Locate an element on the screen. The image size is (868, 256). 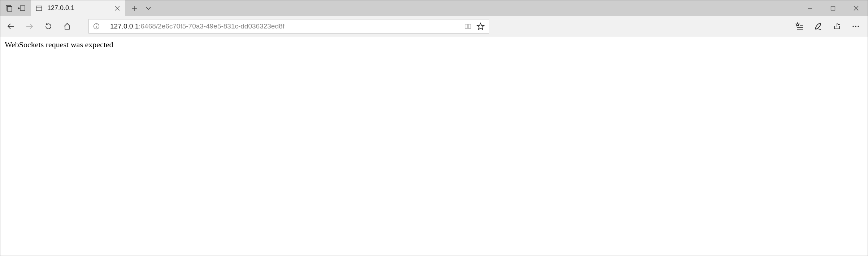
tabstrip-right-buttons is located at coordinates (138, 8).